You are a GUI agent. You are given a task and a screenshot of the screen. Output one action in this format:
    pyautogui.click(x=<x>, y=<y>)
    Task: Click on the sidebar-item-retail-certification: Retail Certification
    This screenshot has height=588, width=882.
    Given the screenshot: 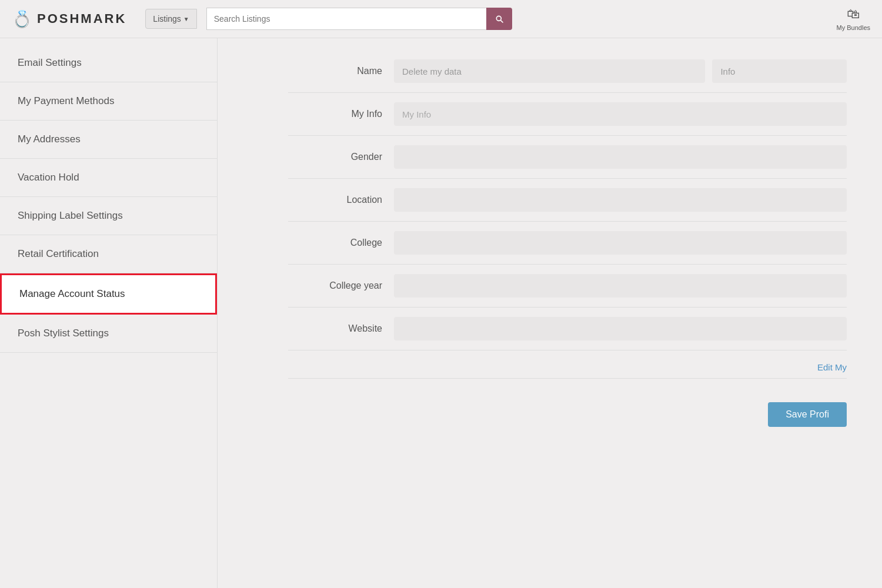 What is the action you would take?
    pyautogui.click(x=108, y=254)
    